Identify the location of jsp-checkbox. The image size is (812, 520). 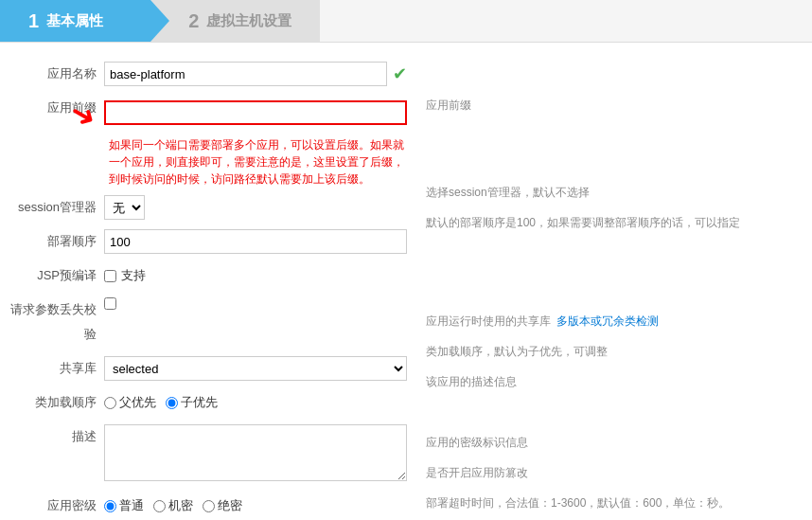
(110, 277).